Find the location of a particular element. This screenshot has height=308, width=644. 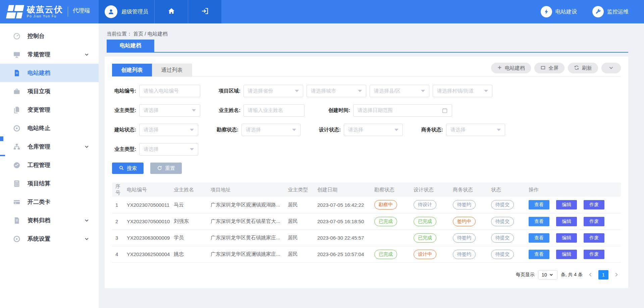

sidebar-item-label: 工程管理 is located at coordinates (39, 165).